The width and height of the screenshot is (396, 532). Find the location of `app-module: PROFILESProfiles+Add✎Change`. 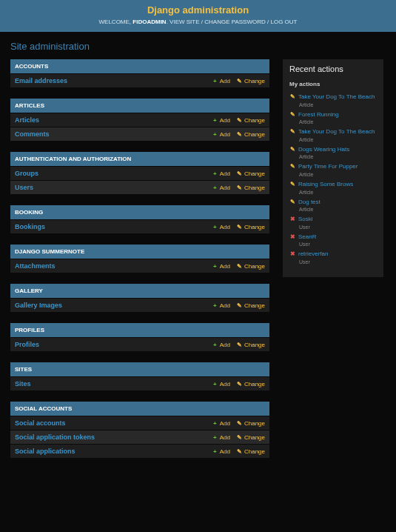

app-module: PROFILESProfiles+Add✎Change is located at coordinates (140, 337).